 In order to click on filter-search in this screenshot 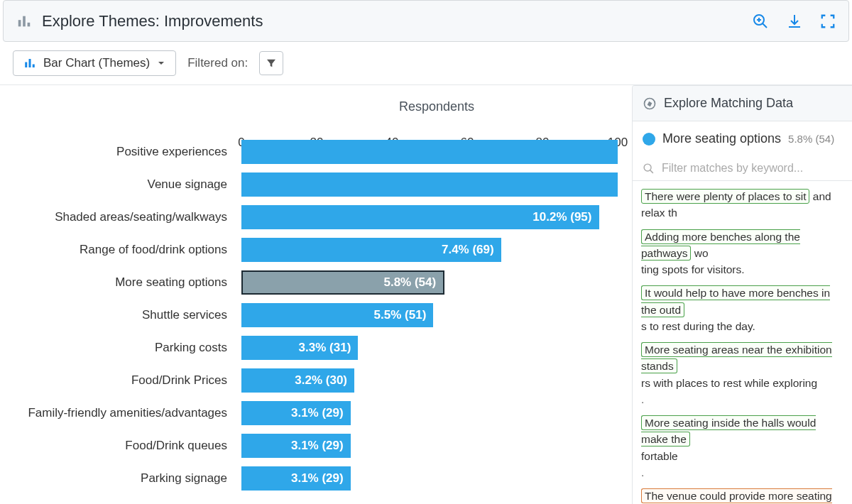, I will do `click(743, 169)`.